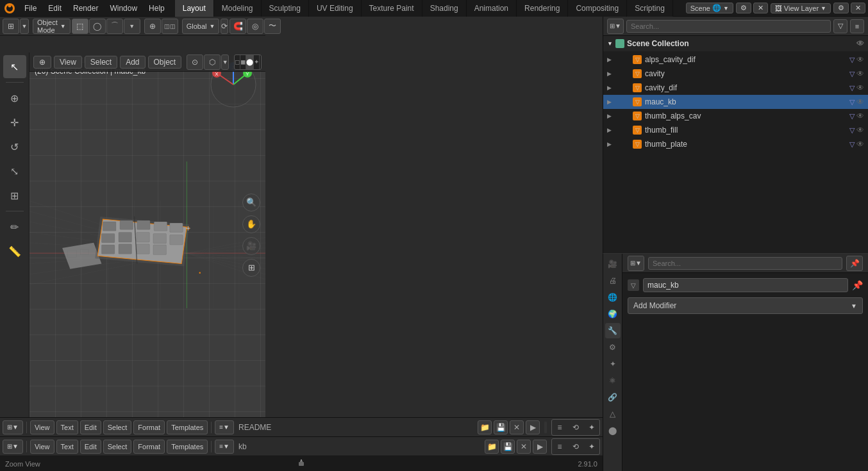 The image size is (868, 471). I want to click on material-shade: ⬤, so click(250, 62).